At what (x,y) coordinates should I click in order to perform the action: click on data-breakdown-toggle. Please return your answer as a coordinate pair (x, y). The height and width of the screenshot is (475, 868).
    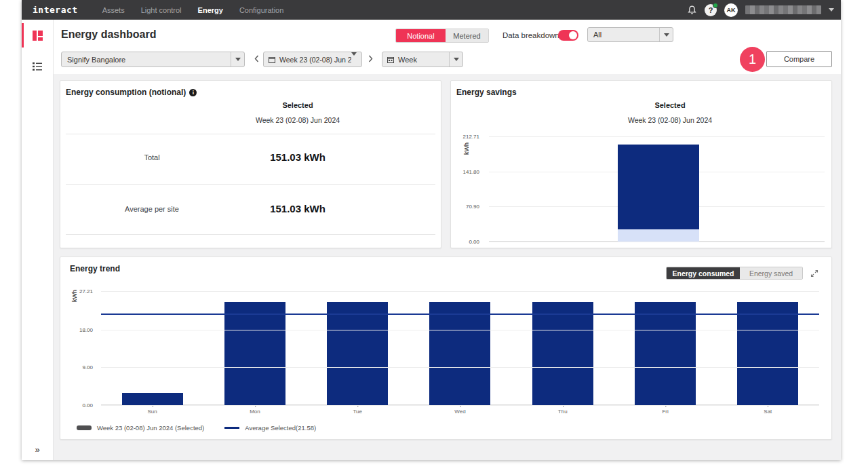
    Looking at the image, I should click on (568, 35).